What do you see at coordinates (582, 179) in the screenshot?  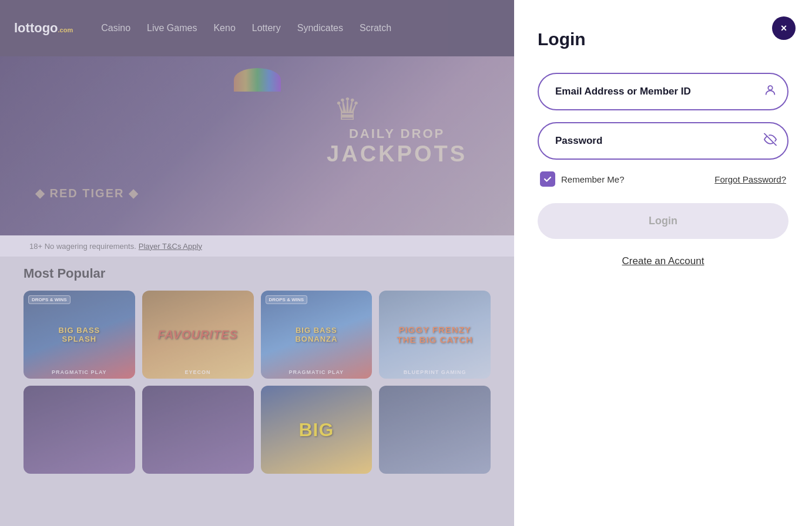 I see `remember-left: Remember Me?` at bounding box center [582, 179].